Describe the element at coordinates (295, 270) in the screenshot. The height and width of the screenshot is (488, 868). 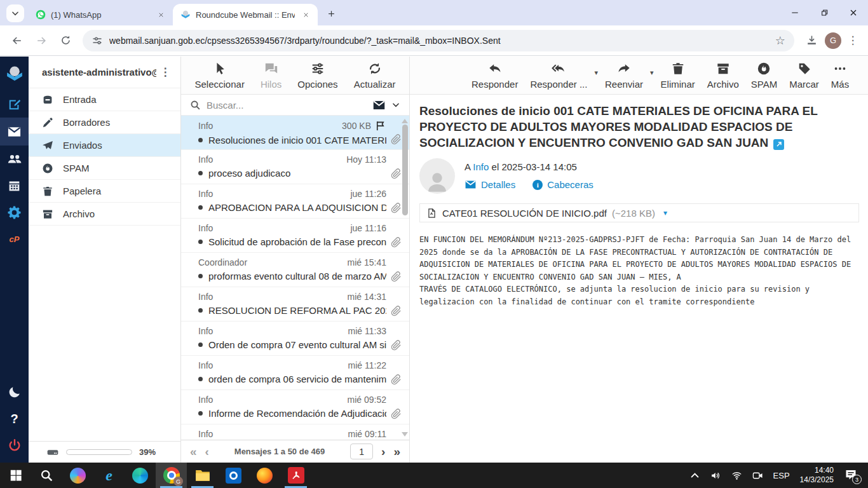
I see `message-row: Coordinadormié 15:41 proformas evento cu…` at that location.